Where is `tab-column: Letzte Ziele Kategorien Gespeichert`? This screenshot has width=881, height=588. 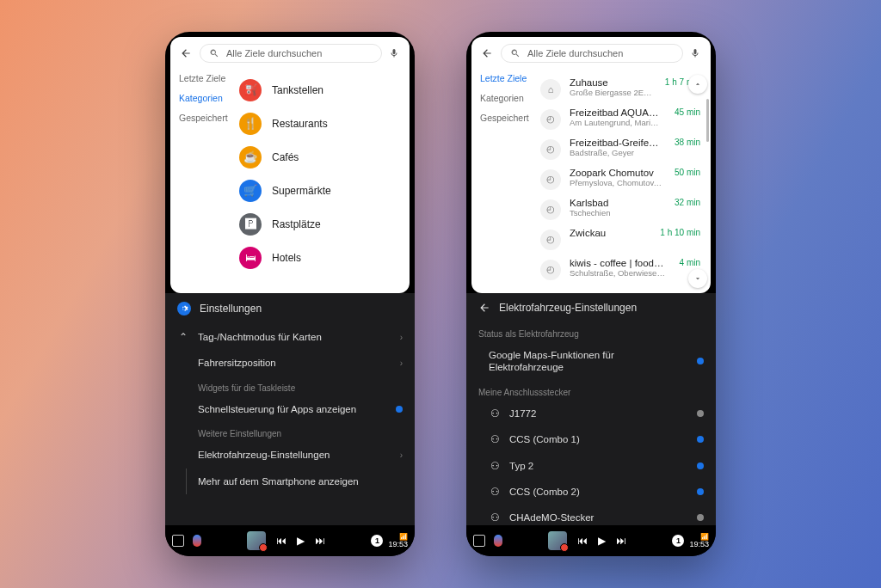 tab-column: Letzte Ziele Kategorien Gespeichert is located at coordinates (503, 181).